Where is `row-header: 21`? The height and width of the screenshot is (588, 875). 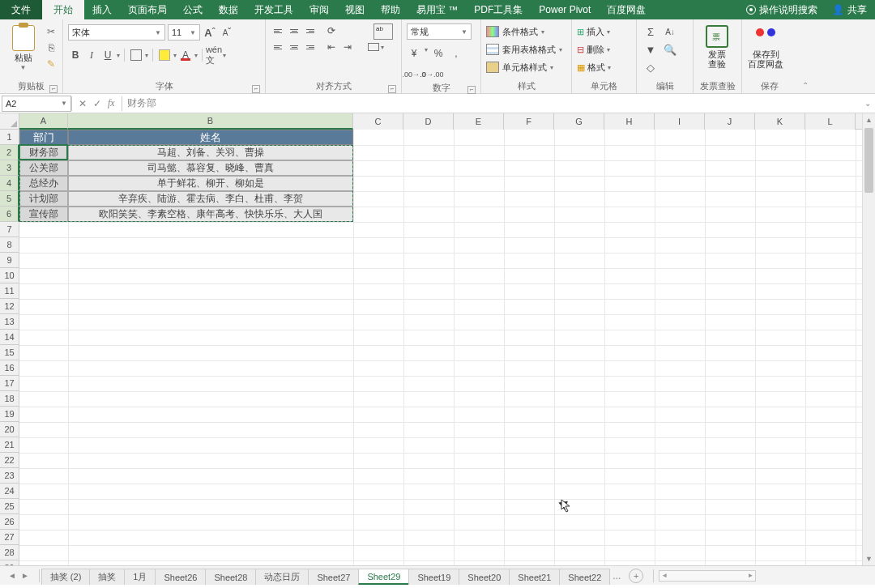 row-header: 21 is located at coordinates (10, 445).